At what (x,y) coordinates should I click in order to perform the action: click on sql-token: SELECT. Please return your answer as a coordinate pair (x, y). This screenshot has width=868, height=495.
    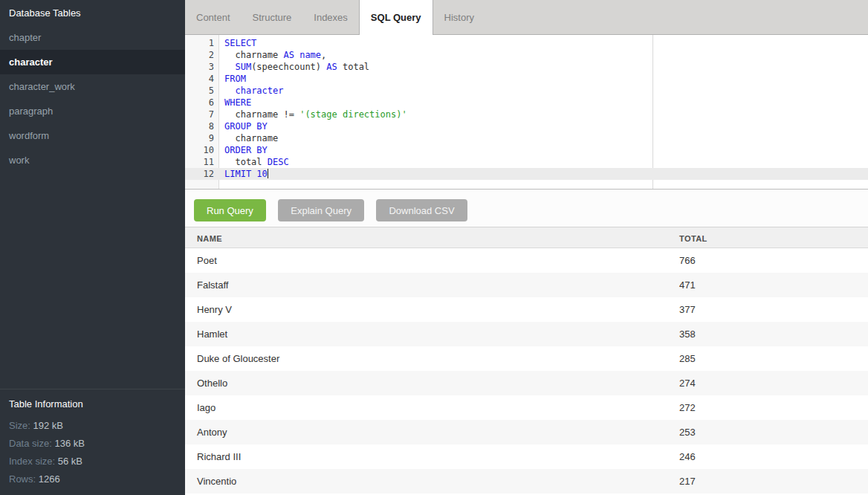
    Looking at the image, I should click on (241, 43).